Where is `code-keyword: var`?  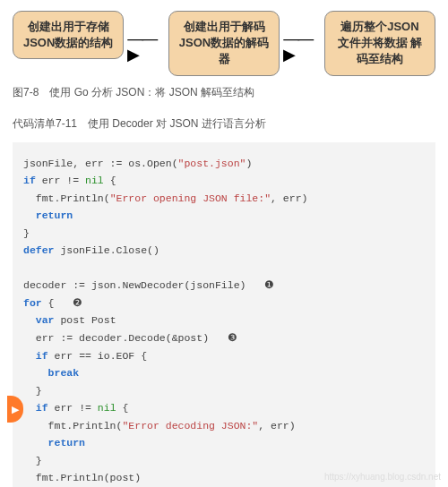 code-keyword: var is located at coordinates (45, 320).